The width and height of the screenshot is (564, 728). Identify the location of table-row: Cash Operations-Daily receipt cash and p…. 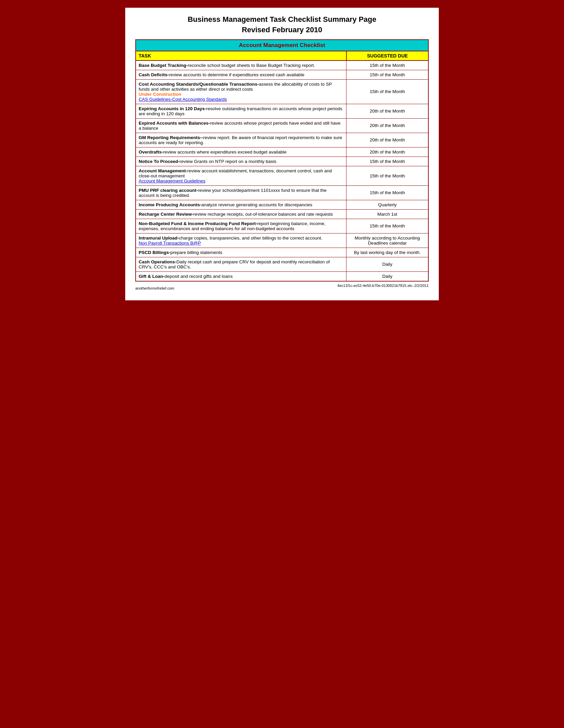
(282, 264).